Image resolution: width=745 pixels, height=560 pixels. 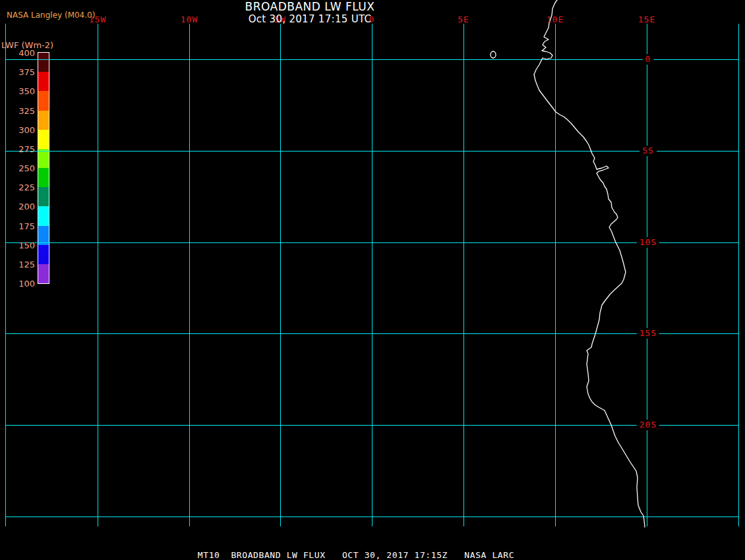 I want to click on latitude-label: 15S, so click(x=648, y=333).